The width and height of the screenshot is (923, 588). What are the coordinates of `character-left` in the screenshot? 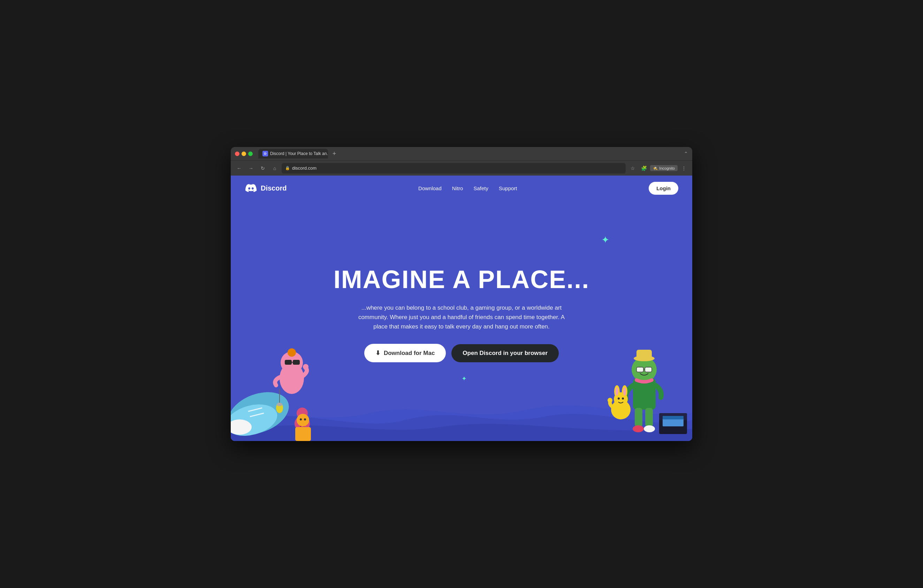 It's located at (280, 375).